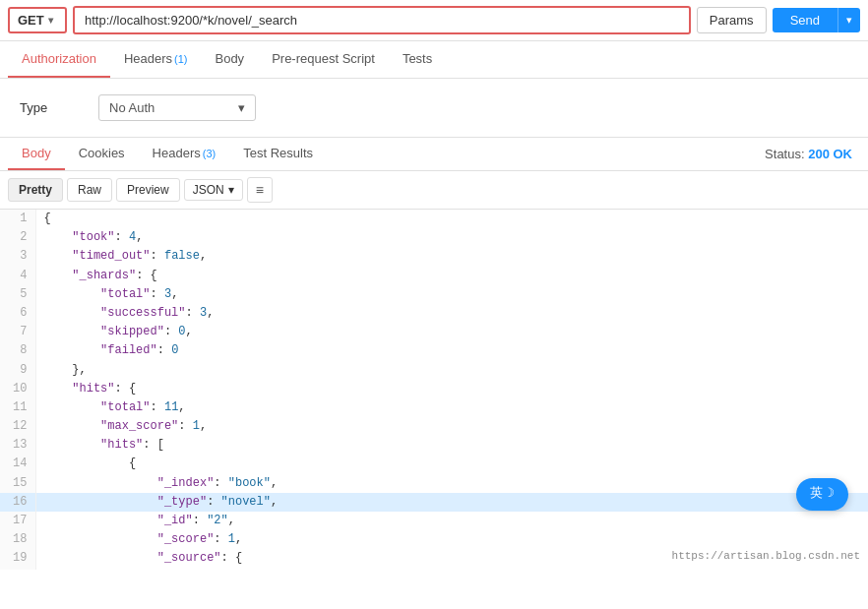 The width and height of the screenshot is (868, 609). What do you see at coordinates (177, 108) in the screenshot?
I see `auth-type-select: No Auth ▾` at bounding box center [177, 108].